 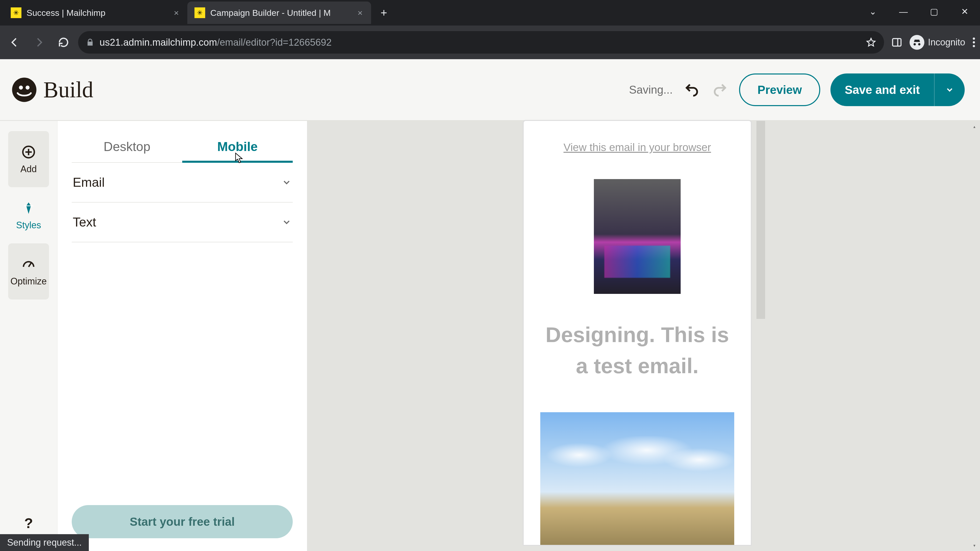 I want to click on tab-strip: ✳ Success | Mailchimp × ✳ Campaign Build…, so click(x=490, y=13).